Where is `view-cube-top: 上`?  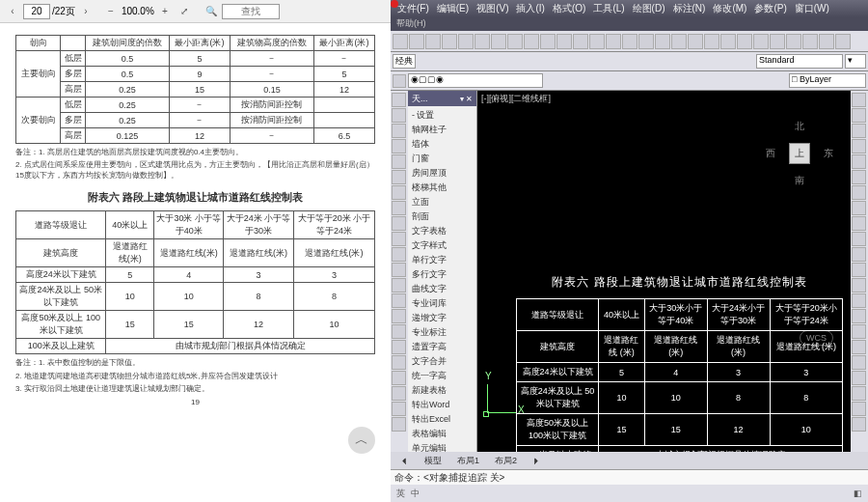 view-cube-top: 上 is located at coordinates (800, 153).